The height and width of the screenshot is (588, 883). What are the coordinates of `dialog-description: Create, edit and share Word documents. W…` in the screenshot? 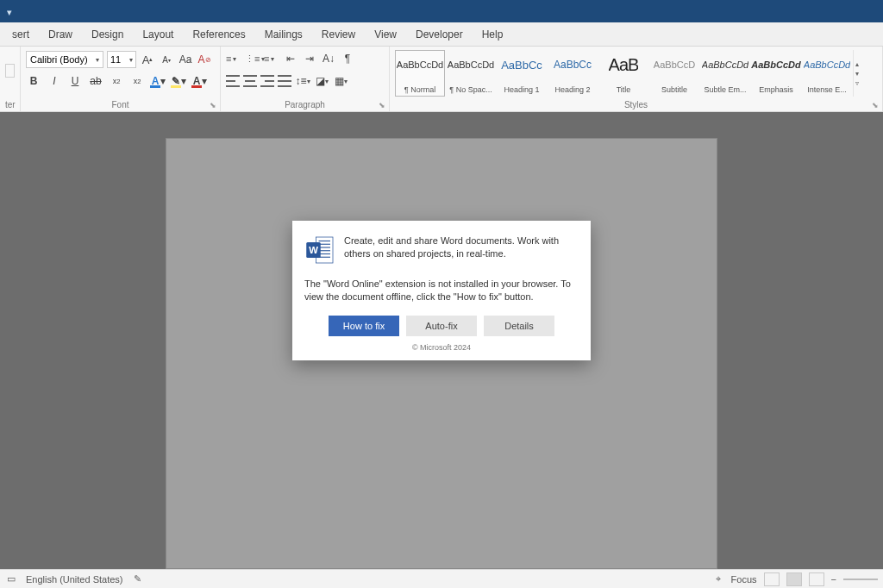 It's located at (461, 247).